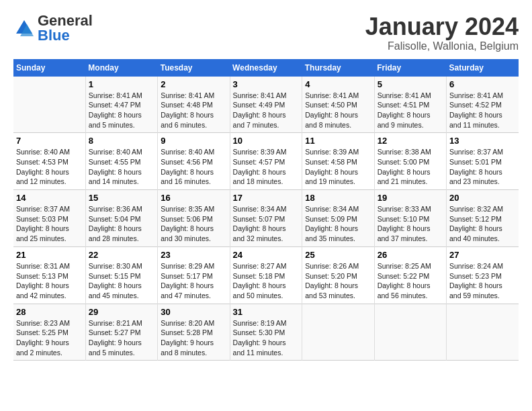 This screenshot has height=411, width=532. What do you see at coordinates (121, 105) in the screenshot?
I see `calendar-cell: 1Sunrise: 8:41 AM Sunset: 4:47 PM Daylig…` at bounding box center [121, 105].